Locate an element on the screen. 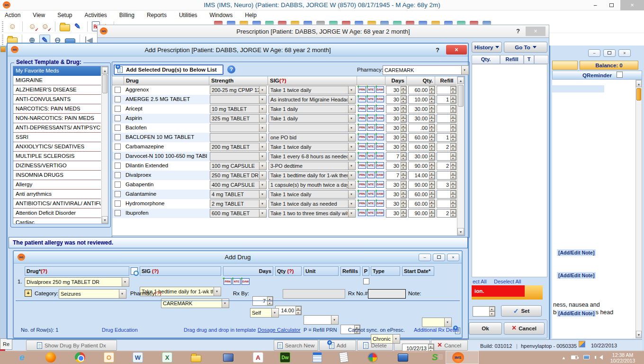  additional-rx-detail-link: Additional Rx Detail is located at coordinates (437, 330).